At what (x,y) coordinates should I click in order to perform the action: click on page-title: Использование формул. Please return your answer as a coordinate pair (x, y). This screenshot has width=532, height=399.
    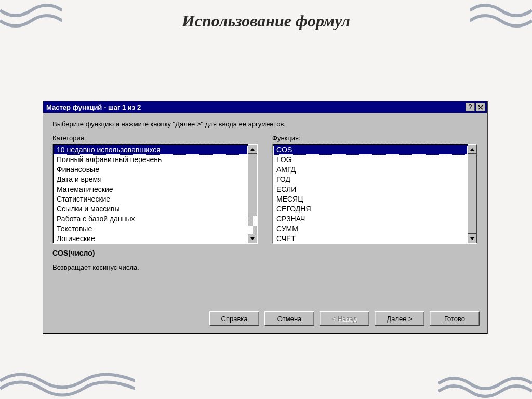
    Looking at the image, I should click on (266, 21).